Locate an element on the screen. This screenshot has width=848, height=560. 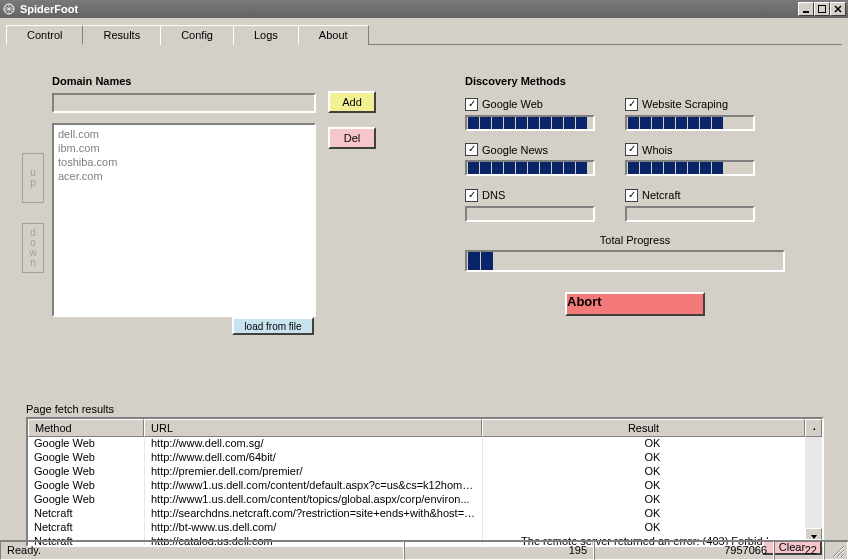
column-header-url: URL is located at coordinates (313, 428).